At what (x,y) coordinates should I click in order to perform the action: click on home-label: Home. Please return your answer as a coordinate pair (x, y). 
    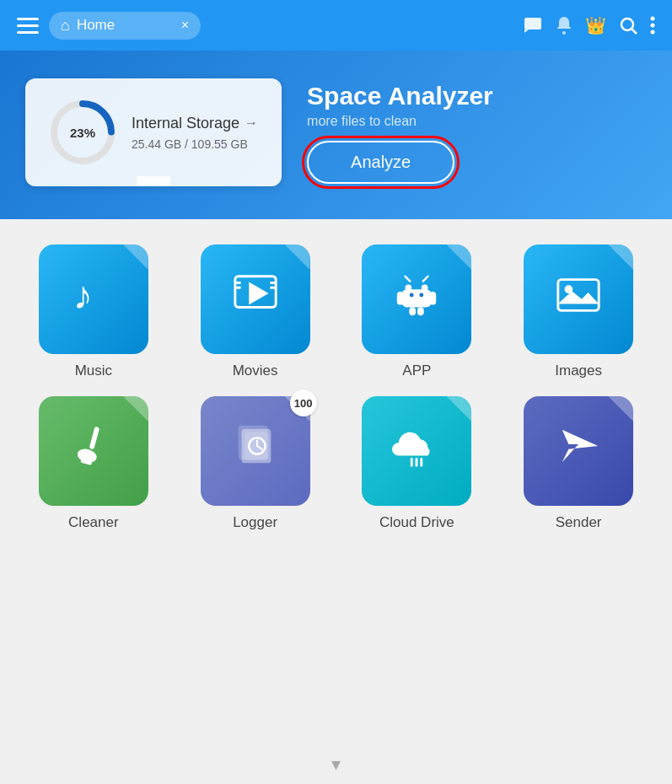
    Looking at the image, I should click on (96, 25).